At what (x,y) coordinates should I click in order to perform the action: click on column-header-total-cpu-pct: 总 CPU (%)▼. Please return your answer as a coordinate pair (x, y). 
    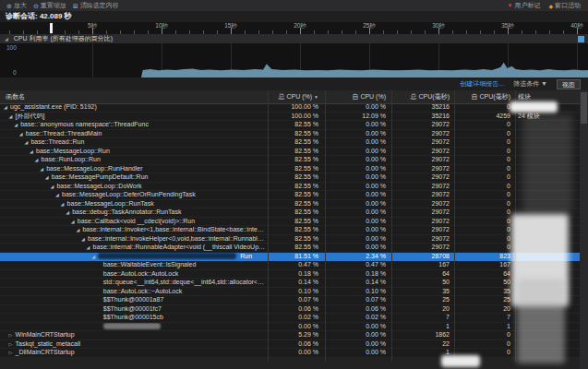
    Looking at the image, I should click on (296, 97).